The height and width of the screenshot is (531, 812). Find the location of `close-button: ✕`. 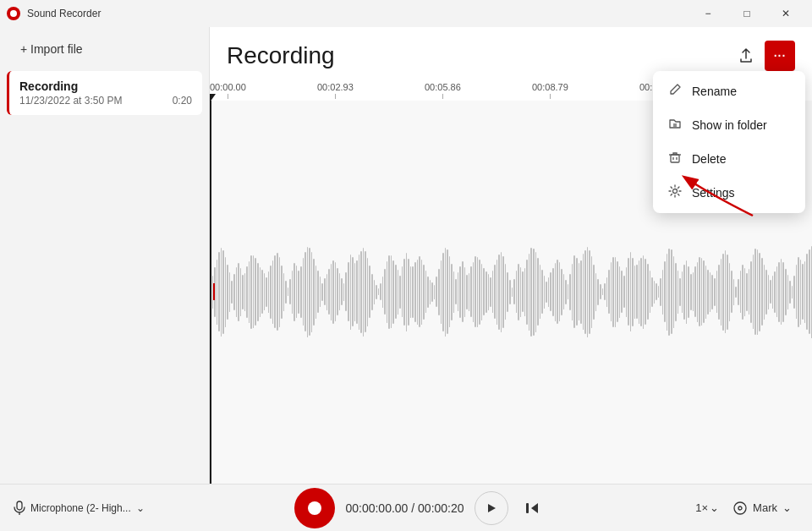

close-button: ✕ is located at coordinates (786, 14).